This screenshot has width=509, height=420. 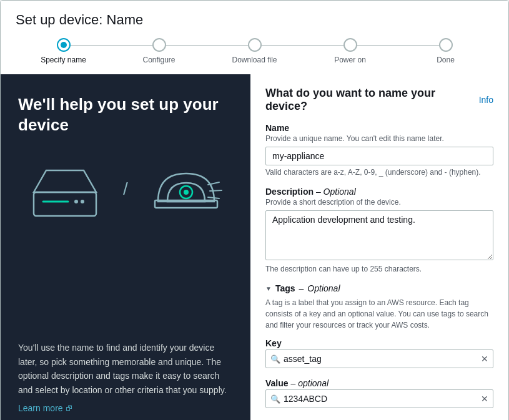 What do you see at coordinates (380, 139) in the screenshot?
I see `name-field-hint: Provide a unique name. You can't edit th…` at bounding box center [380, 139].